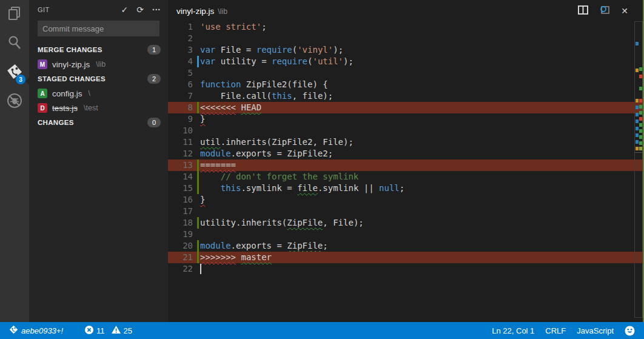  Describe the element at coordinates (15, 73) in the screenshot. I see `git-button: 3` at that location.